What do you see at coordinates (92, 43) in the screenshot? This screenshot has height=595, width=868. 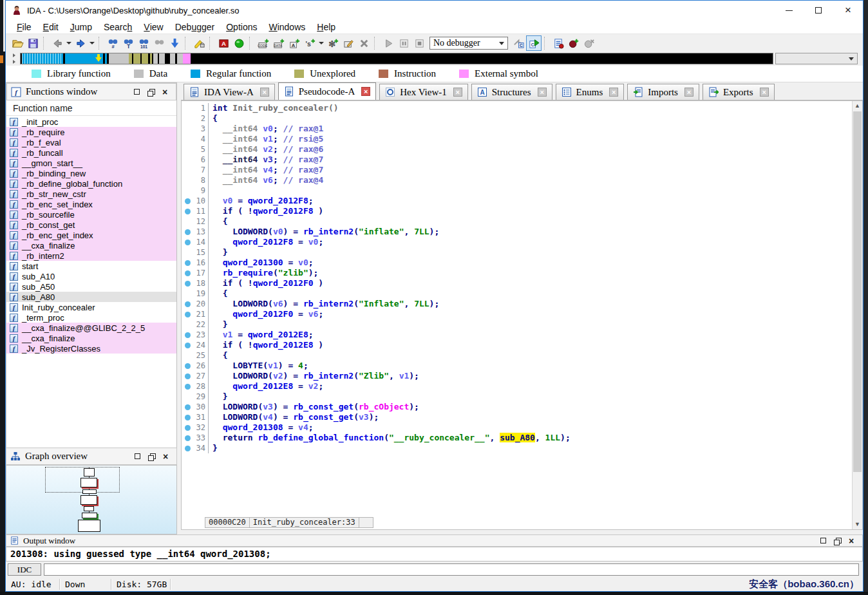 I see `forward-history-caret-icon` at bounding box center [92, 43].